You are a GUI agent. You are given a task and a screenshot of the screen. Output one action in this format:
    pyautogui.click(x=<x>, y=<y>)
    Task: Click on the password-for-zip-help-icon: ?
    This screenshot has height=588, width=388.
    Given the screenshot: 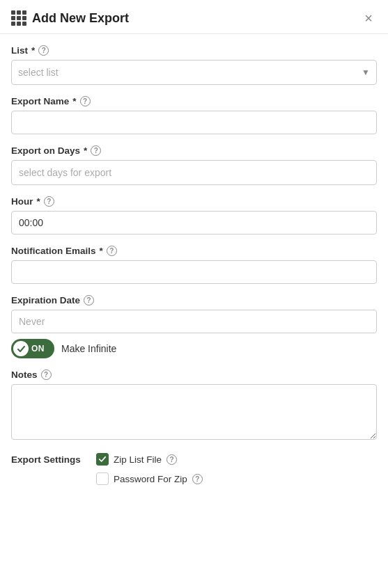 What is the action you would take?
    pyautogui.click(x=198, y=479)
    